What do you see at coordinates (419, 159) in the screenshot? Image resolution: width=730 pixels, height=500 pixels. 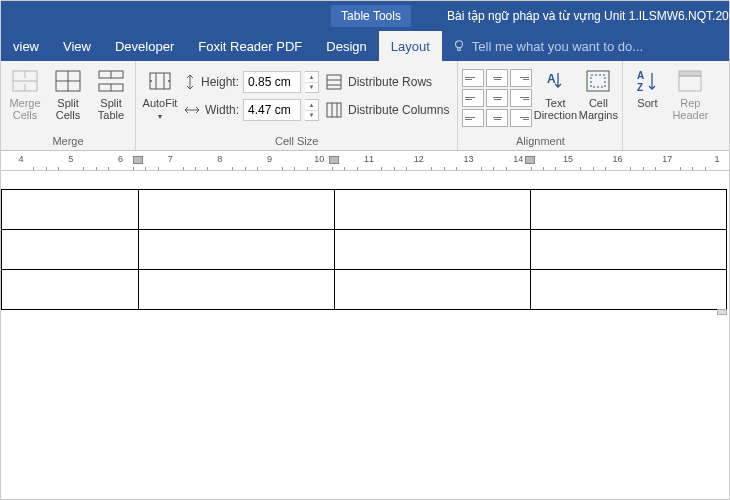 I see `ruler-number: 12` at bounding box center [419, 159].